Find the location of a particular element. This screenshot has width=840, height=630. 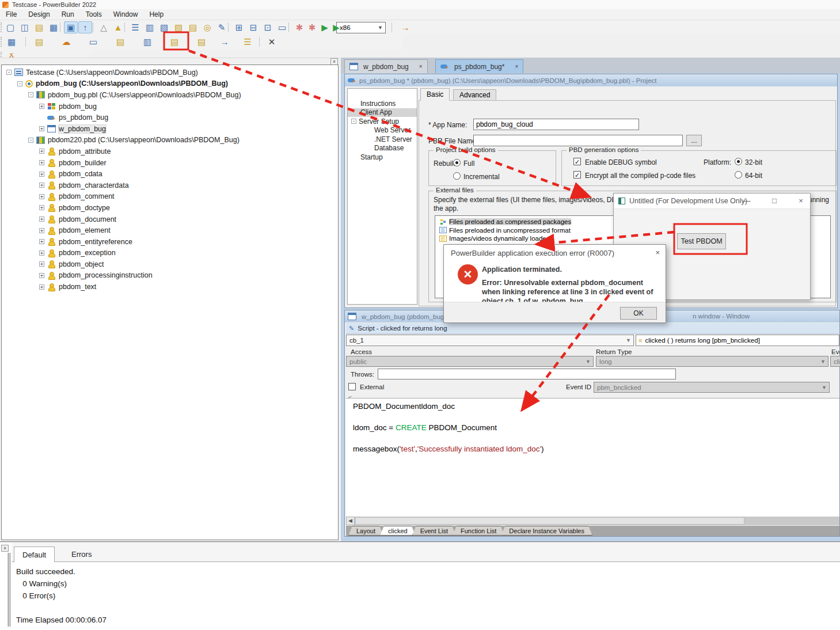

project-nav-server-setup: -Server Setup is located at coordinates (382, 122).